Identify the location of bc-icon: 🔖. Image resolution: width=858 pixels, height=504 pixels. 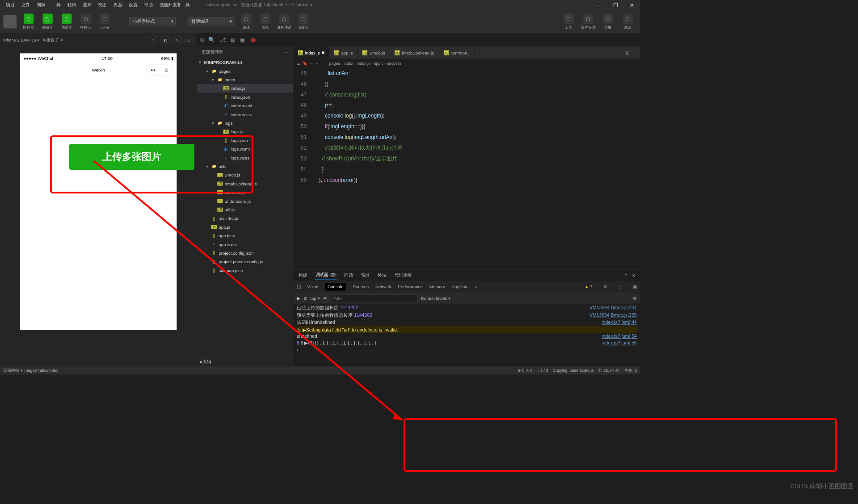
(305, 63).